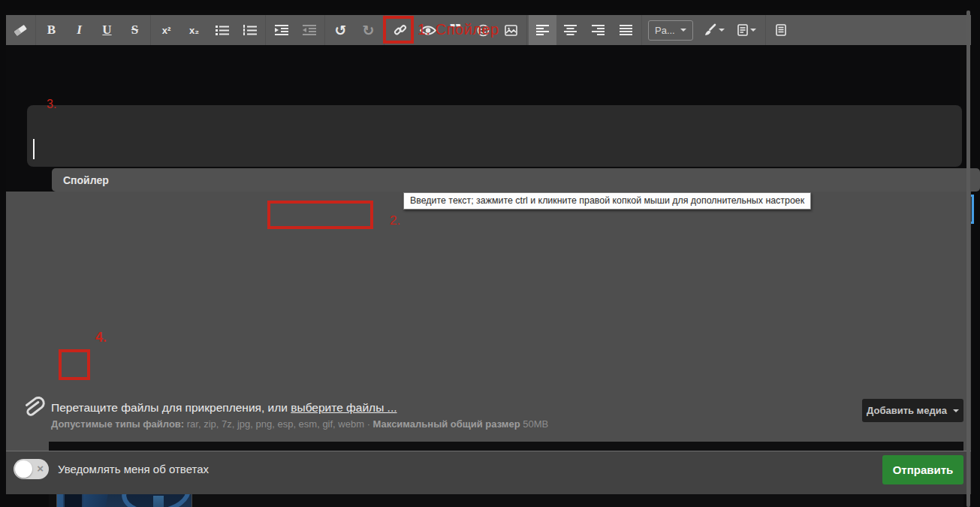 This screenshot has width=980, height=507. What do you see at coordinates (222, 30) in the screenshot?
I see `unordered-list-button` at bounding box center [222, 30].